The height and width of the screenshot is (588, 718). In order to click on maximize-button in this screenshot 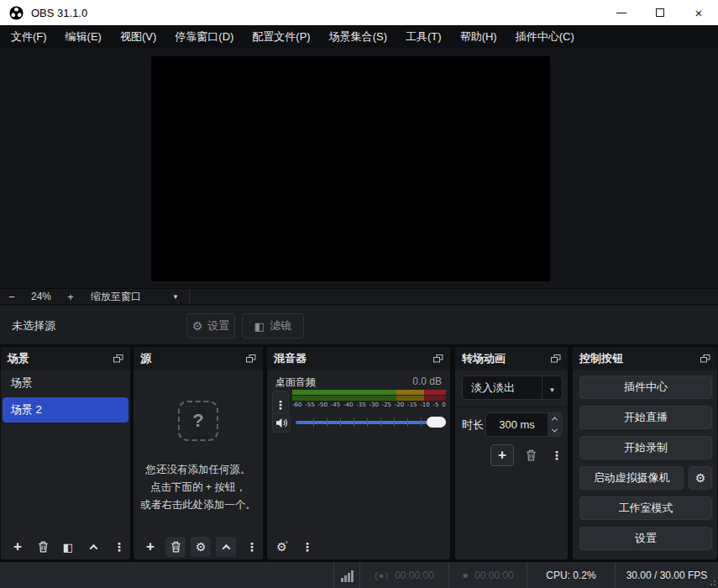, I will do `click(660, 13)`.